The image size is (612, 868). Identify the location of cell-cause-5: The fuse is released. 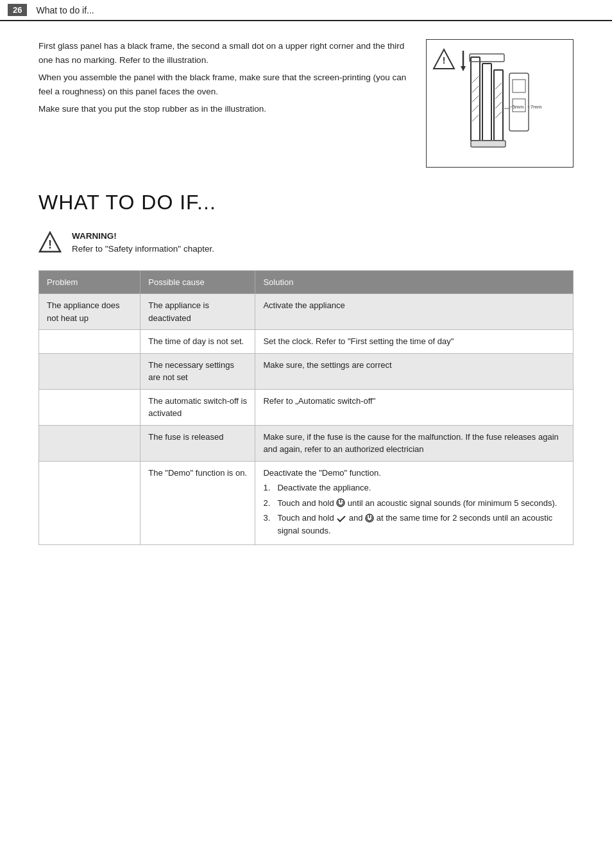
(198, 443).